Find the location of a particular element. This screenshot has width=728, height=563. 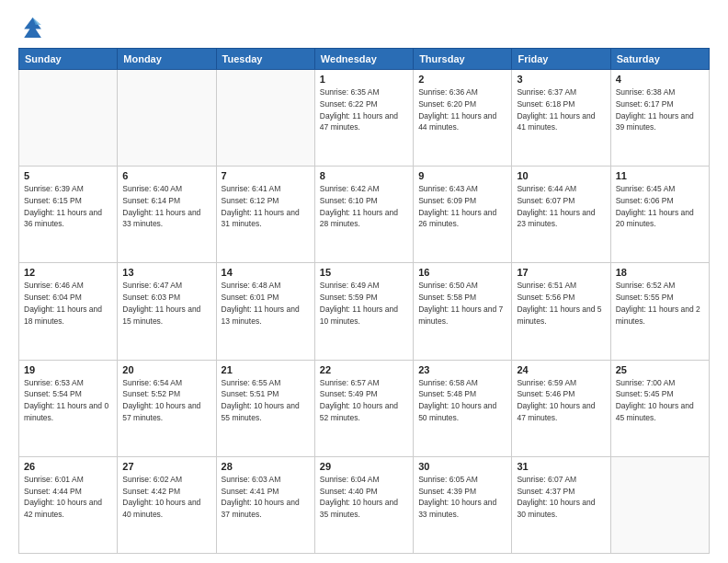

col-header-wednesday: Wednesday is located at coordinates (364, 59).